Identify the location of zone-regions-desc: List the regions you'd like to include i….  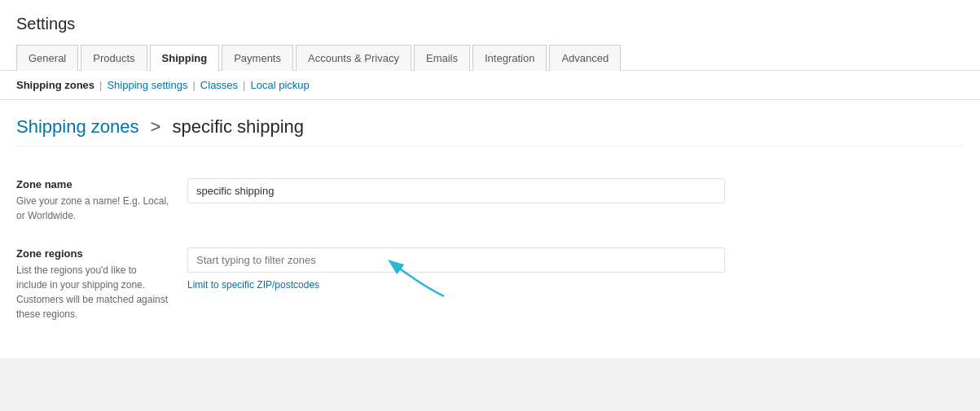
(94, 292).